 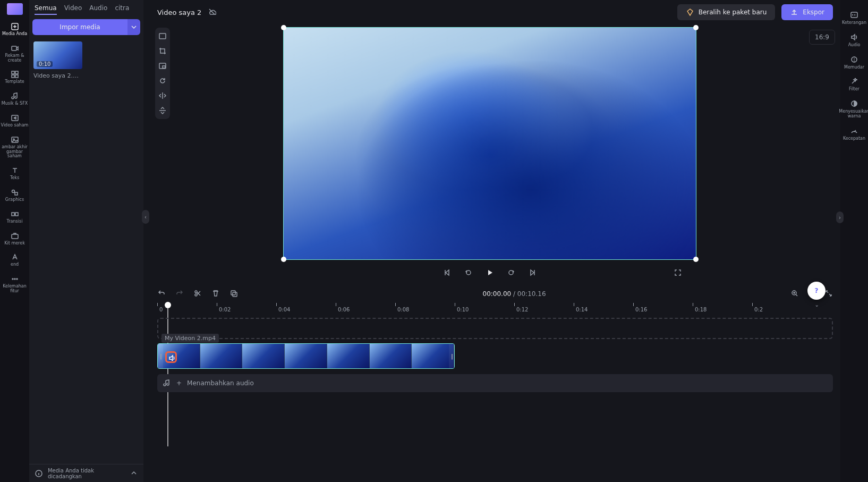 I want to click on nav-media: Media Anda, so click(x=15, y=29).